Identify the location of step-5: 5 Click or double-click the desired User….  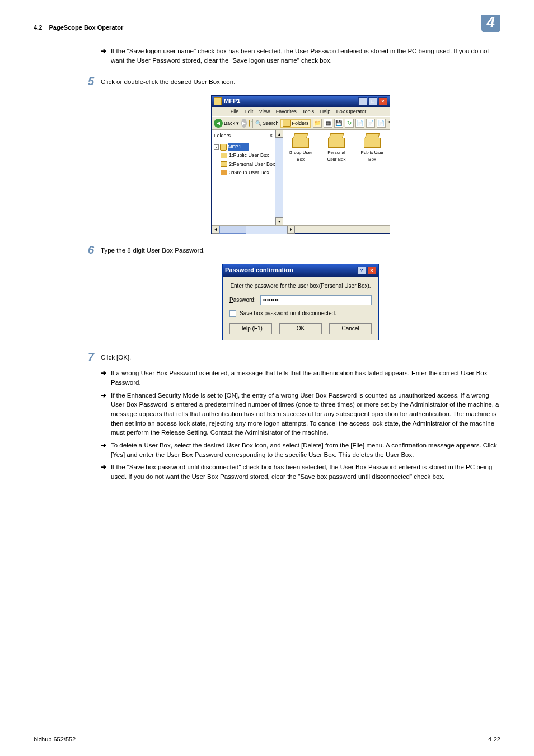
(289, 81).